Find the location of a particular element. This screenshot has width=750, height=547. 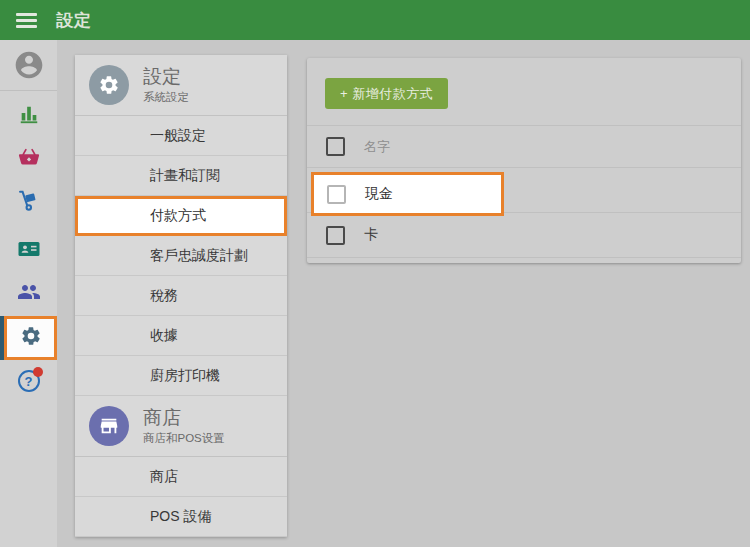

section-title: 商店 is located at coordinates (184, 418).